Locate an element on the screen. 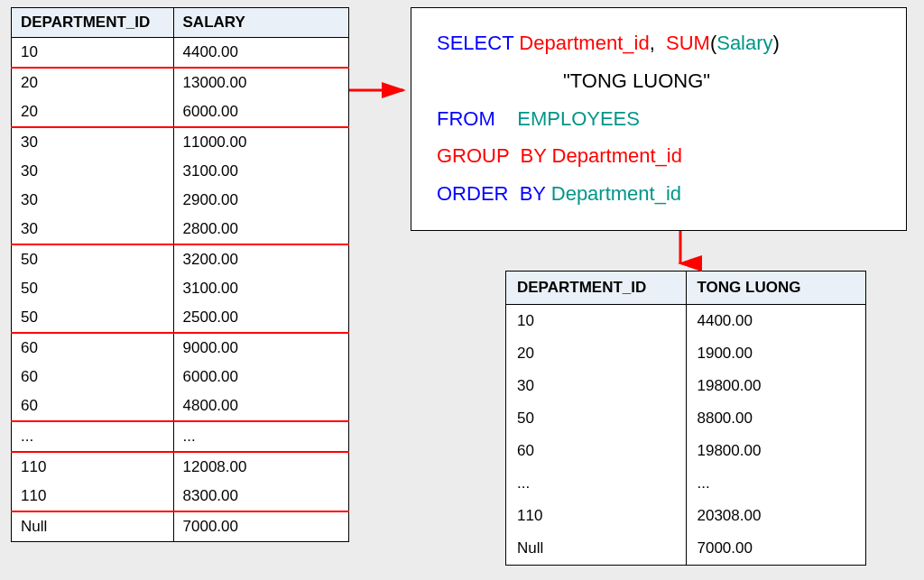 This screenshot has height=580, width=924. input-col-header-salary: SALARY is located at coordinates (261, 23).